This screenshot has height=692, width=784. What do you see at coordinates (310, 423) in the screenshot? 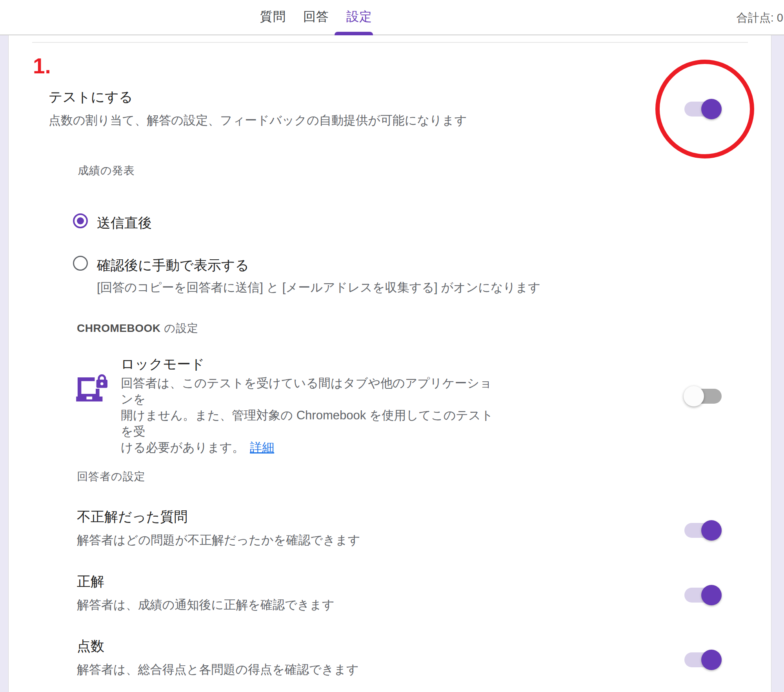
I see `locked-mode-description-line2: 開けません。また、管理対象の Chromebook を使用してこのテストを受` at bounding box center [310, 423].